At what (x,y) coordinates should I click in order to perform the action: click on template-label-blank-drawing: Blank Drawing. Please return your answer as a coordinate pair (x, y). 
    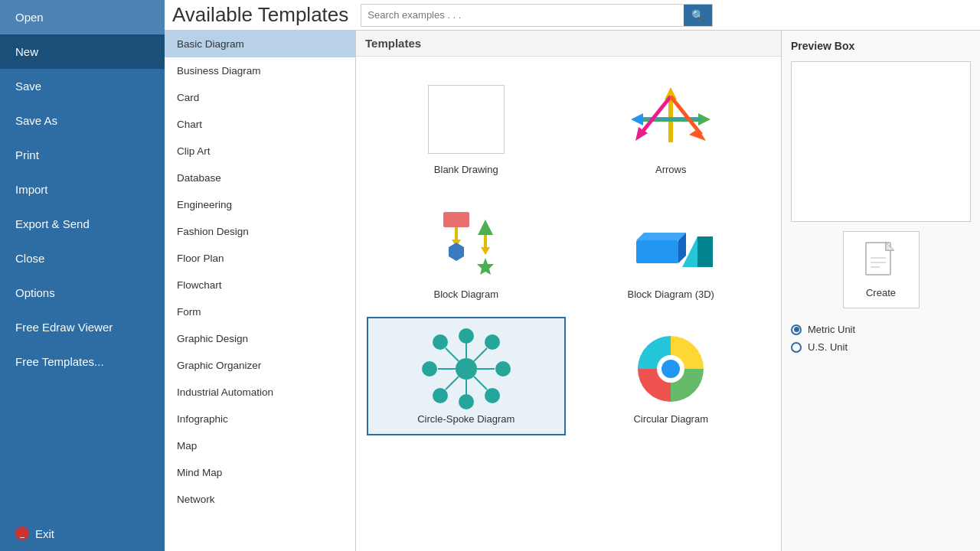
    Looking at the image, I should click on (466, 170).